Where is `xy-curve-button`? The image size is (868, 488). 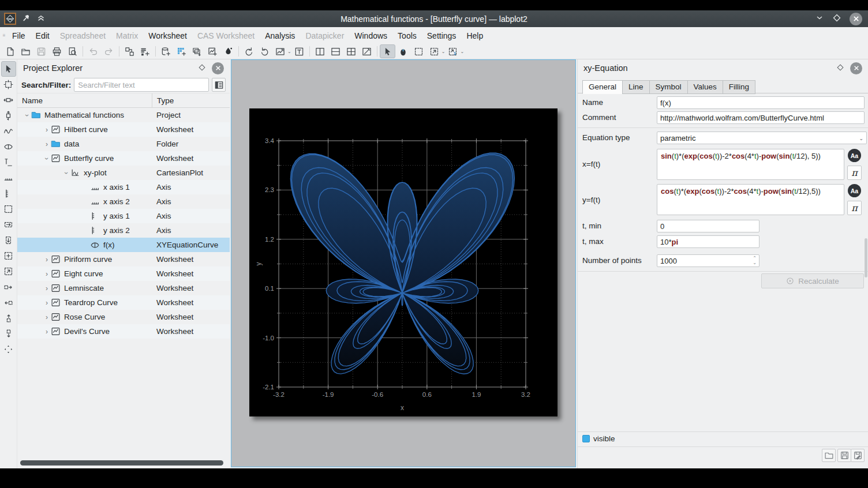
xy-curve-button is located at coordinates (9, 132).